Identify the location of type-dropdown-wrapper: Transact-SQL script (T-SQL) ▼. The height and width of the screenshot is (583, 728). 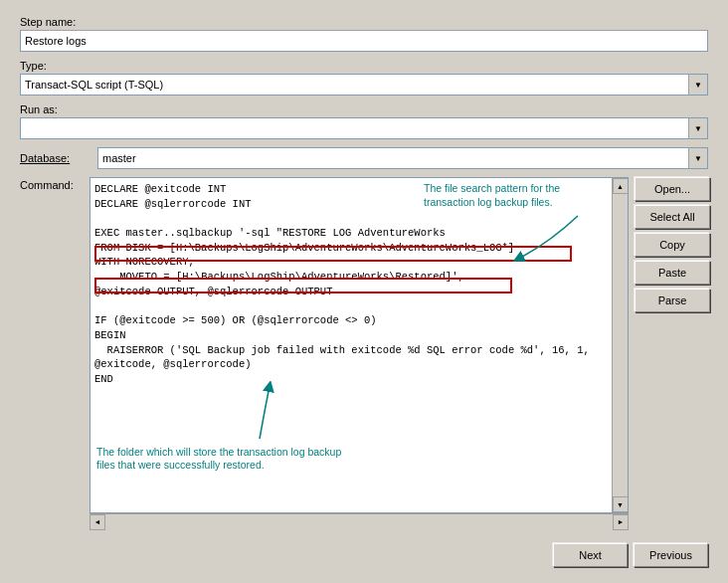
(364, 85).